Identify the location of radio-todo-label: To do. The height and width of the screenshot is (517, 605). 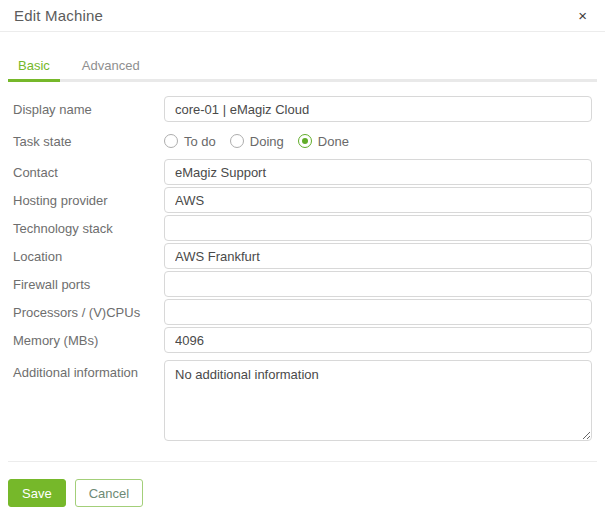
(200, 142).